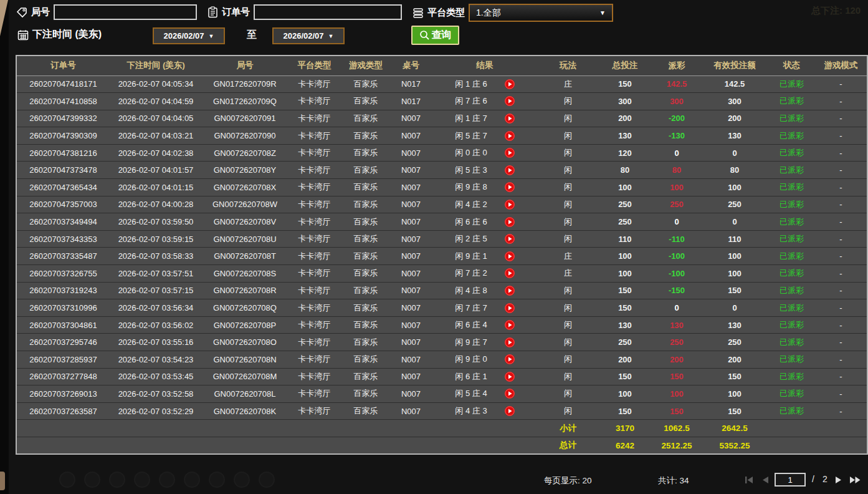 The height and width of the screenshot is (494, 868). What do you see at coordinates (245, 205) in the screenshot?
I see `game-no-cell: GN0072620708W` at bounding box center [245, 205].